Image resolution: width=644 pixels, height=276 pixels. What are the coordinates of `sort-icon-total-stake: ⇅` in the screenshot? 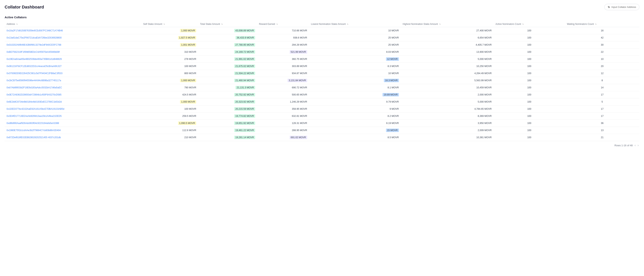 It's located at (222, 24).